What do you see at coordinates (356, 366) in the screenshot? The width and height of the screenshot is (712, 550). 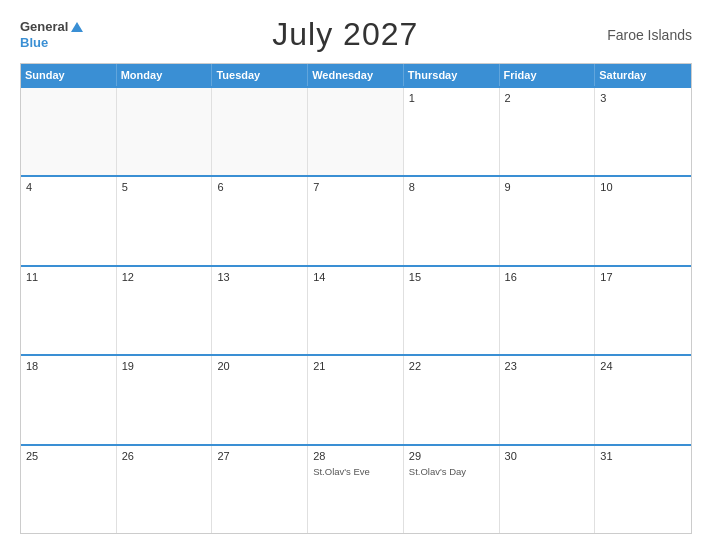 I see `day-number: 21` at bounding box center [356, 366].